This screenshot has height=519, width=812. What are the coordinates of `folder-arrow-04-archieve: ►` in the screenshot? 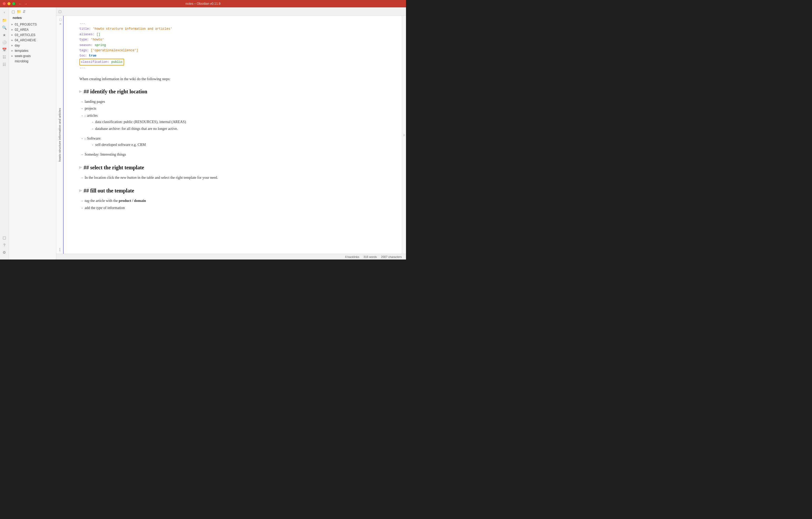 It's located at (12, 40).